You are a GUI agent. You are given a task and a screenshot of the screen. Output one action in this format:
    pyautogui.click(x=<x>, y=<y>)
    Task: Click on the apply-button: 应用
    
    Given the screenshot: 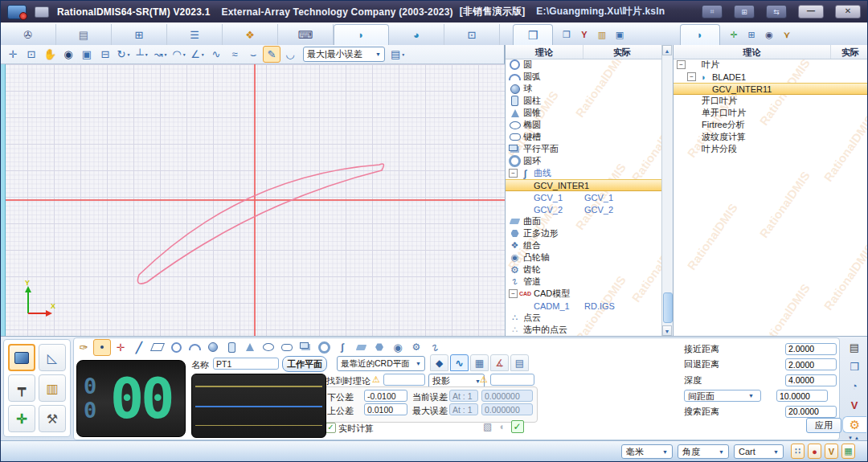 What is the action you would take?
    pyautogui.click(x=824, y=426)
    